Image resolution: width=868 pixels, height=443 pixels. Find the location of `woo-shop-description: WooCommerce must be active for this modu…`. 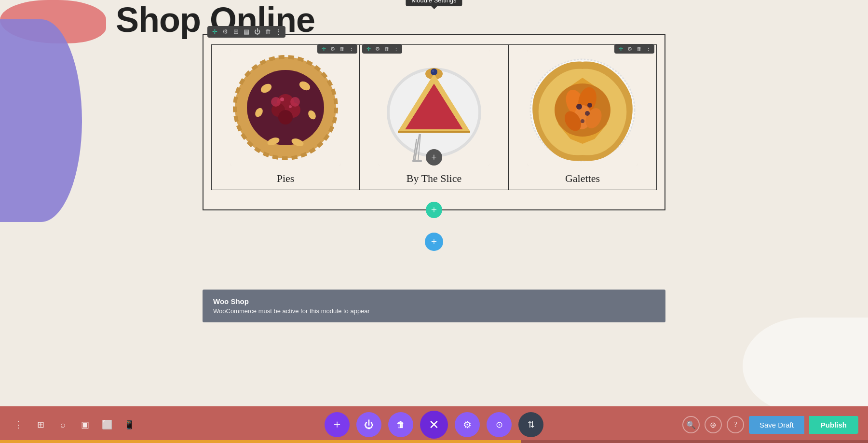

woo-shop-description: WooCommerce must be active for this modu… is located at coordinates (434, 311).